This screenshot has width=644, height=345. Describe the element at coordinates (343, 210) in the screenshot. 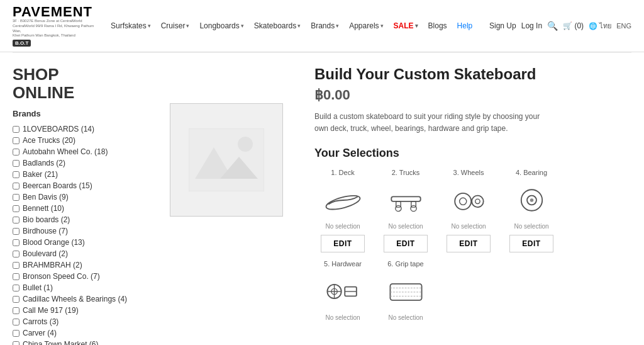

I see `selection-col: 1. Deck No selection EDIT` at that location.